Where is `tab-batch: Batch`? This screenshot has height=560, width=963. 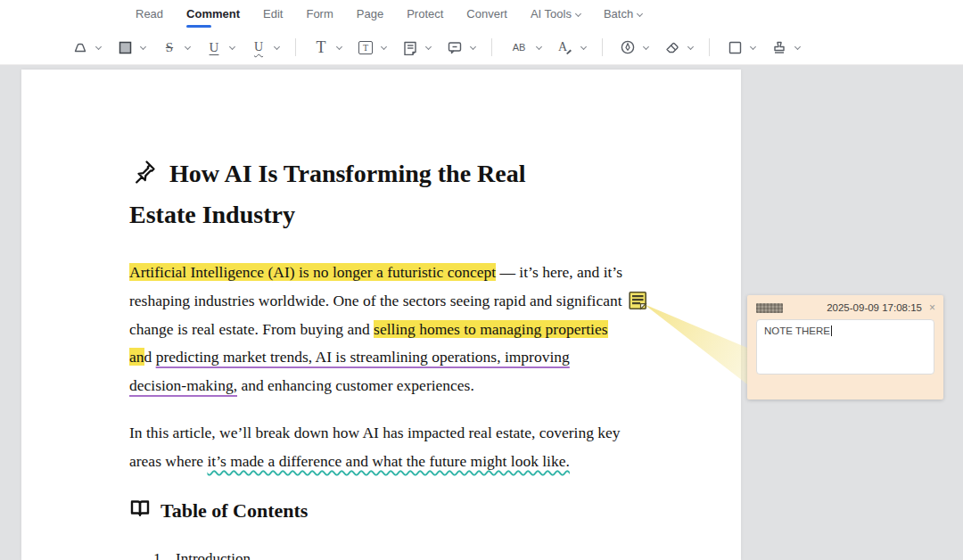 tab-batch: Batch is located at coordinates (622, 18).